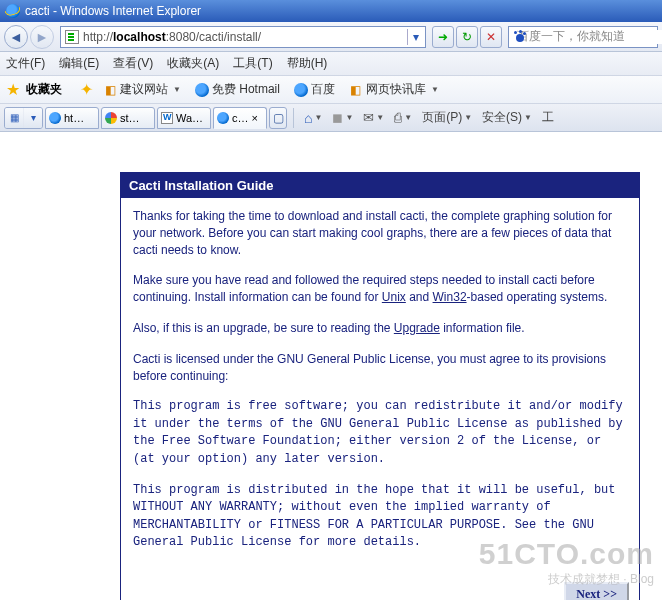  What do you see at coordinates (308, 118) in the screenshot?
I see `home-icon: ⌂` at bounding box center [308, 118].